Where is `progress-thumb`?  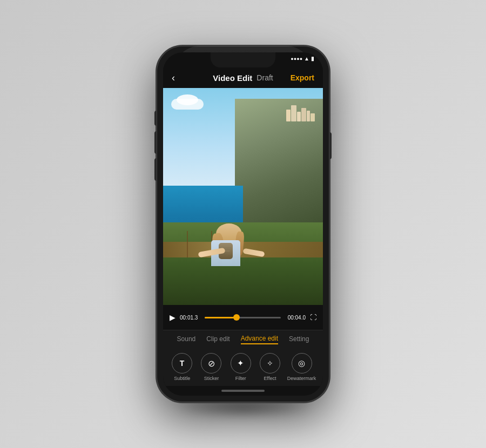 progress-thumb is located at coordinates (237, 317).